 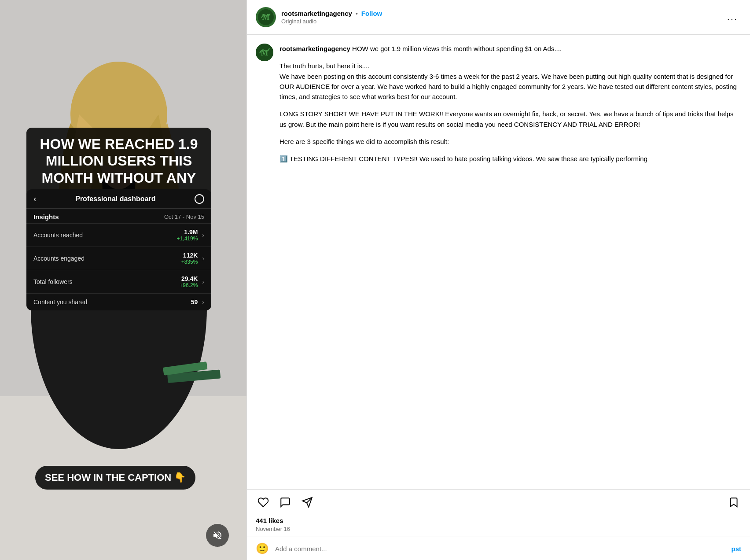 What do you see at coordinates (307, 502) in the screenshot?
I see `share-button` at bounding box center [307, 502].